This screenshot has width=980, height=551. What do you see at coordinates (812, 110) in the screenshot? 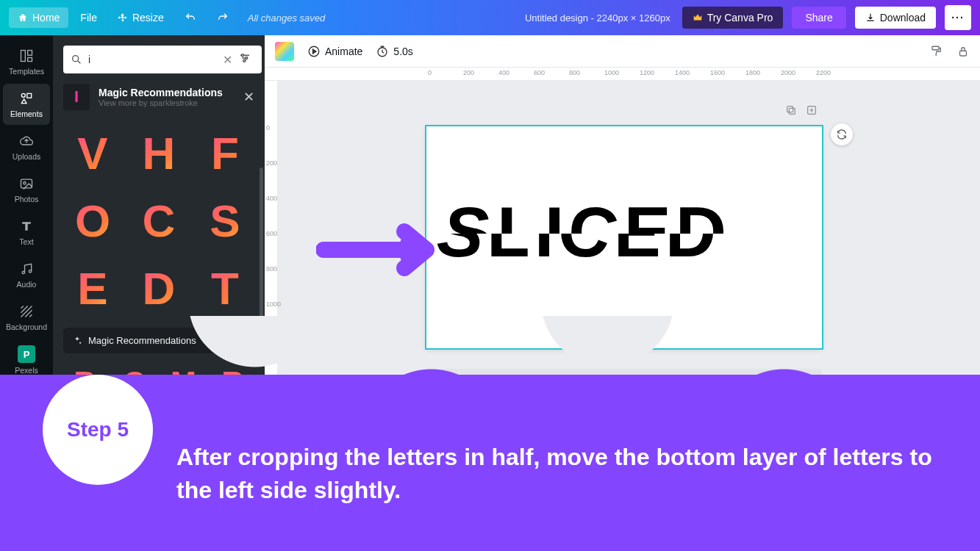
I see `add-page-icon` at bounding box center [812, 110].